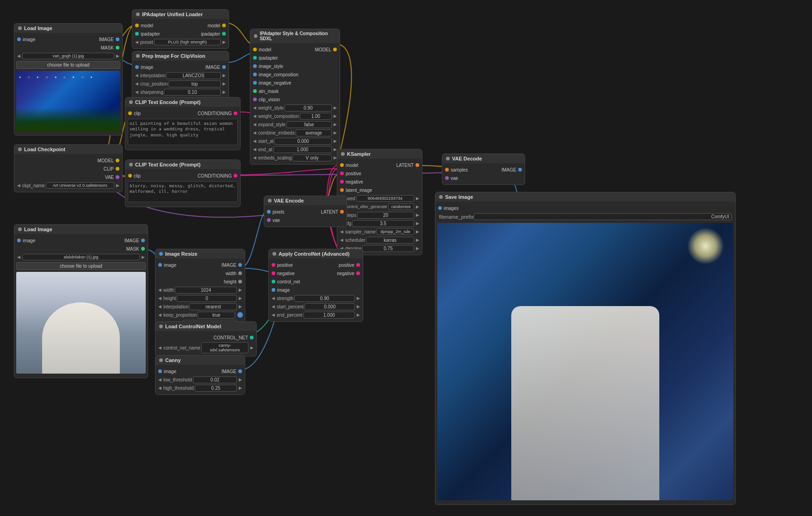 This screenshot has width=812, height=516. What do you see at coordinates (200, 375) in the screenshot?
I see `canny-node: Canny image IMAGE ◀ low_threshold 0.02 ▶…` at bounding box center [200, 375].